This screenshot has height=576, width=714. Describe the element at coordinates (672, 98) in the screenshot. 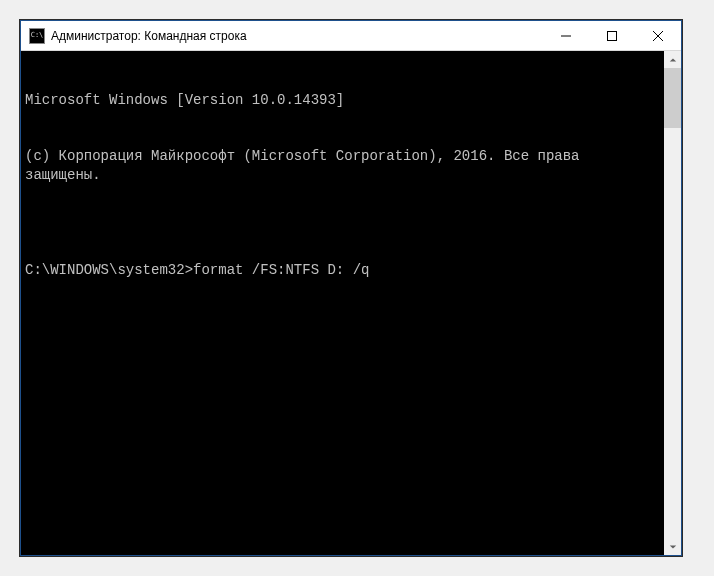

I see `scroll-thumb` at that location.